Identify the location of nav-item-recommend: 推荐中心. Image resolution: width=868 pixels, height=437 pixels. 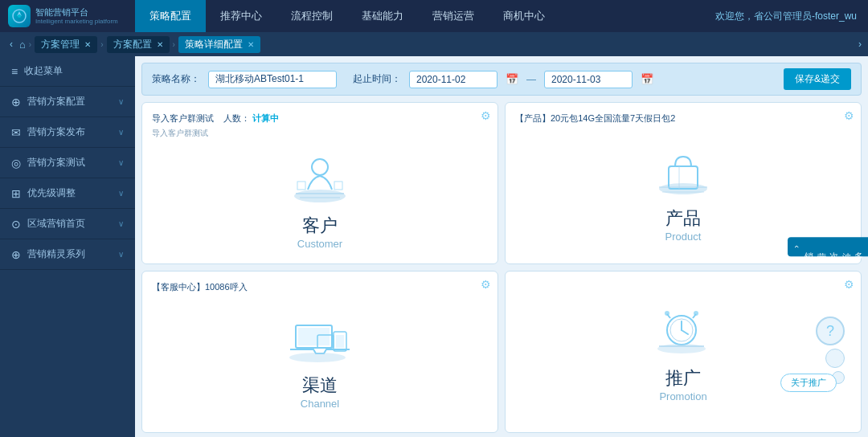
(241, 16).